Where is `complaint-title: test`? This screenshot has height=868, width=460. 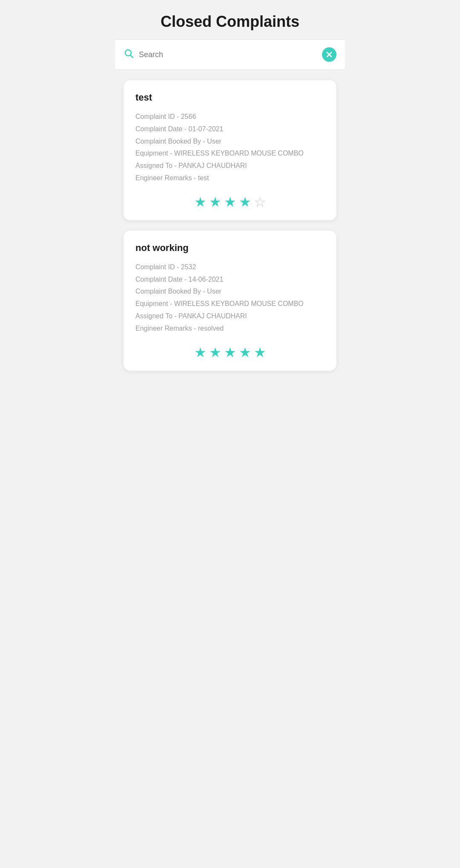
complaint-title: test is located at coordinates (230, 98).